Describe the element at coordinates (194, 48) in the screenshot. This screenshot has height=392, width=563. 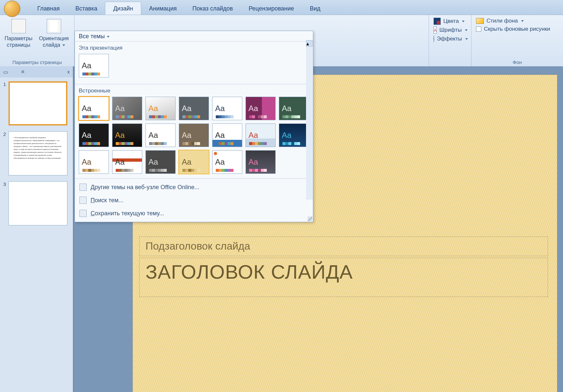
I see `section-this-presentation: Эта презентация` at that location.